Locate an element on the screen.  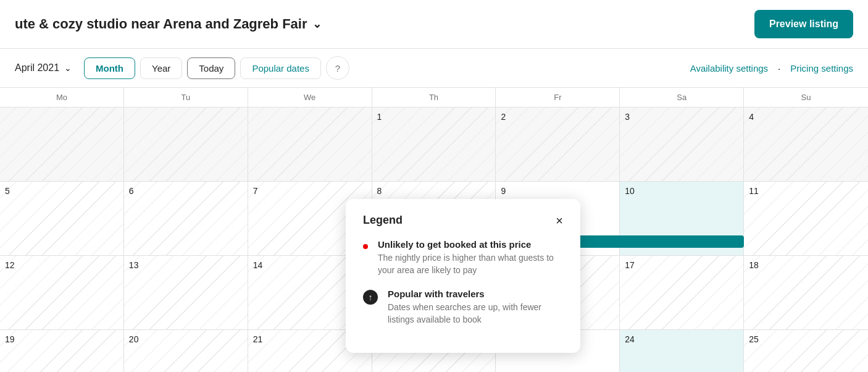
availability-settings-link: Availability settings is located at coordinates (729, 68).